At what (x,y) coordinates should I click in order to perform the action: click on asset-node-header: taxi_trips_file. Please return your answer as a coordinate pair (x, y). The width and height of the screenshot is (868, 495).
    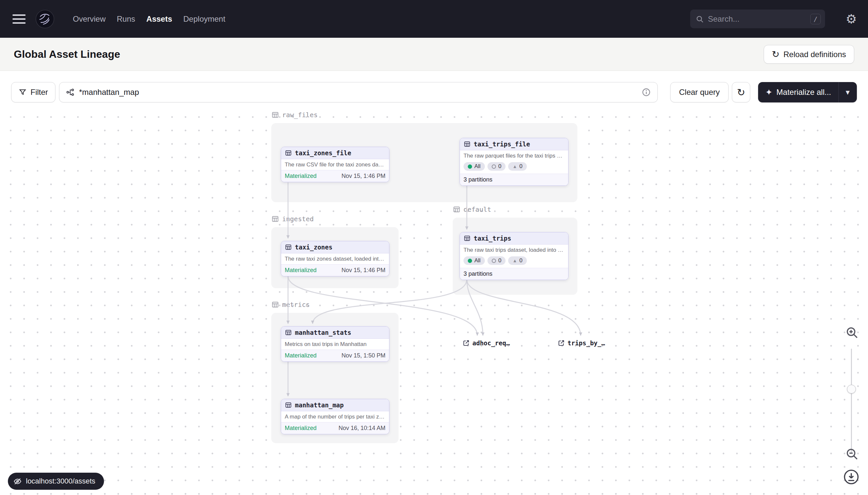
    Looking at the image, I should click on (514, 144).